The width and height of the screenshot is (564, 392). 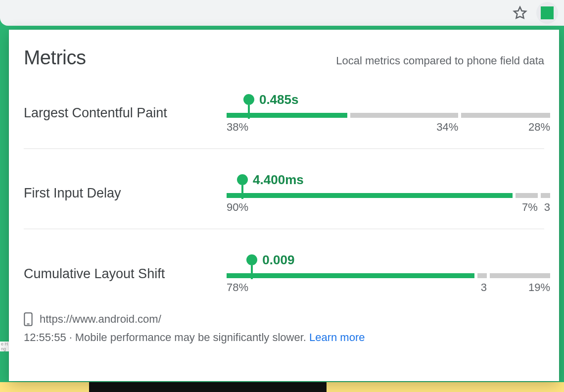 I want to click on local-value-marker: 0.009, so click(x=252, y=267).